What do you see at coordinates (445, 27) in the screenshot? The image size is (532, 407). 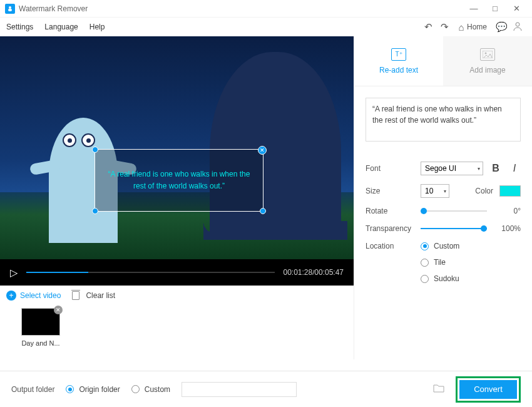 I see `redo-icon: ↷` at bounding box center [445, 27].